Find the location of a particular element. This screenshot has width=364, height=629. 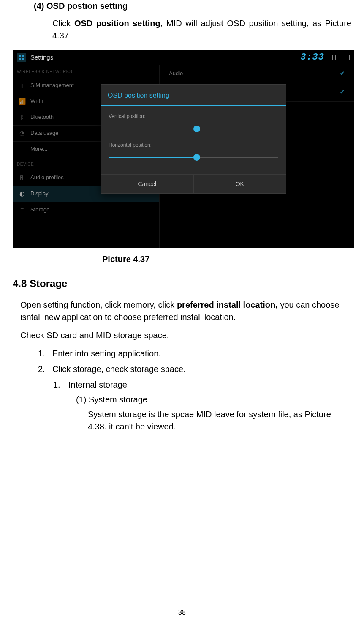

sub-list-item: 1. Internal storage is located at coordinates (202, 385).